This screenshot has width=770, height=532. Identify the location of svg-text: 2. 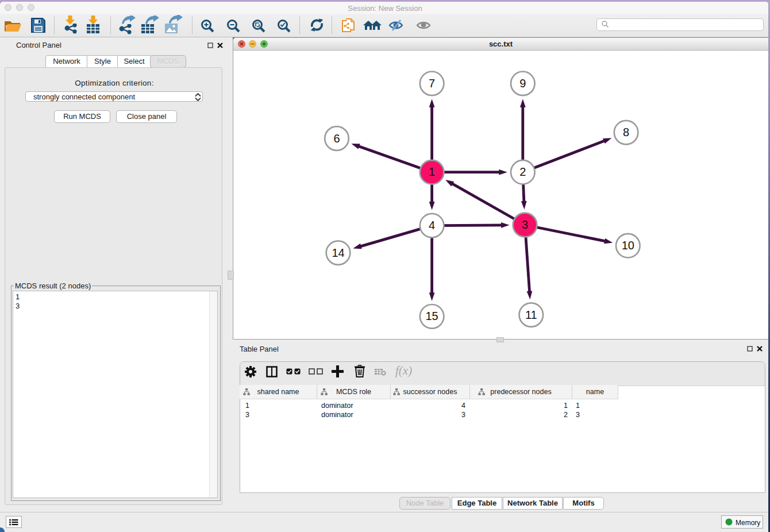
(523, 172).